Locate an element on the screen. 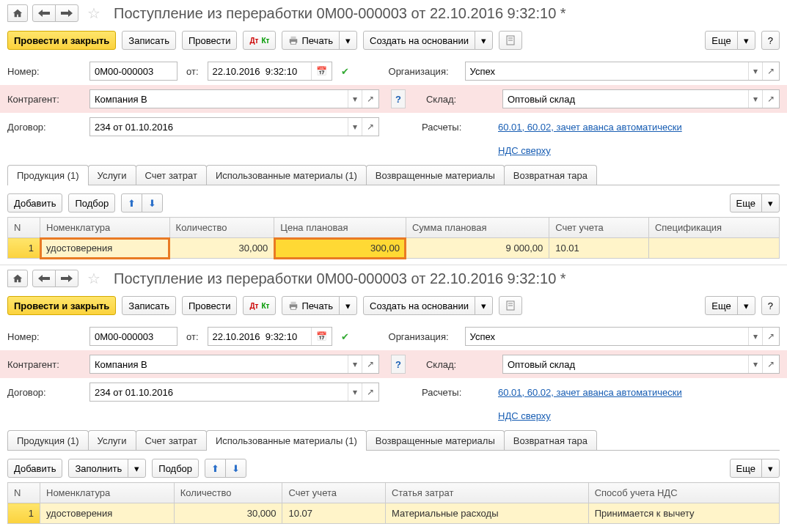  cell-account: 10.01 is located at coordinates (599, 248).